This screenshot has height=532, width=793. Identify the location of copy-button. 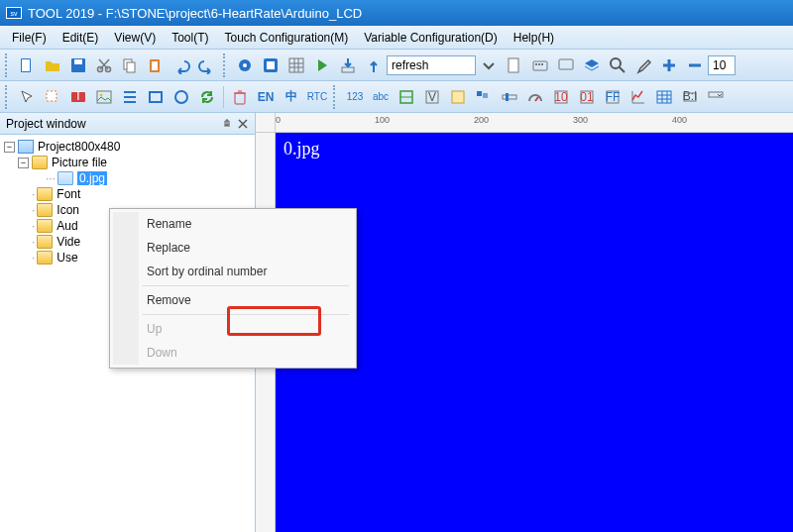
(130, 65).